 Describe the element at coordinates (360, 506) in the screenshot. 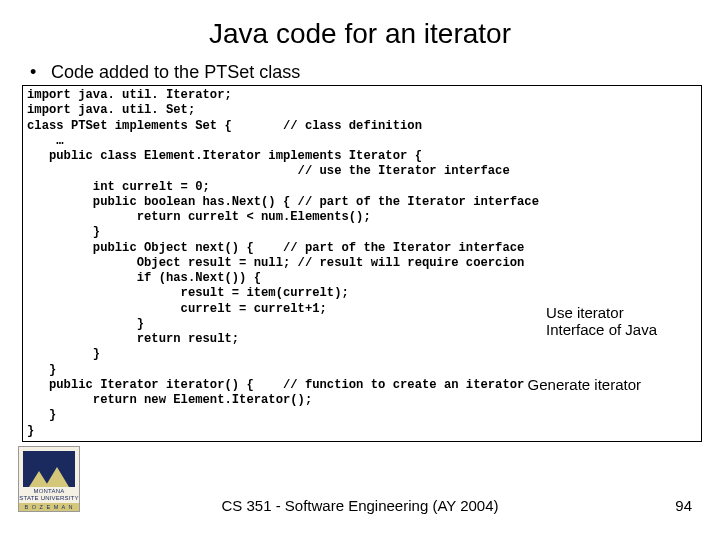

I see `footer-text: CS 351 - Software Engineering (AY 2004)` at that location.